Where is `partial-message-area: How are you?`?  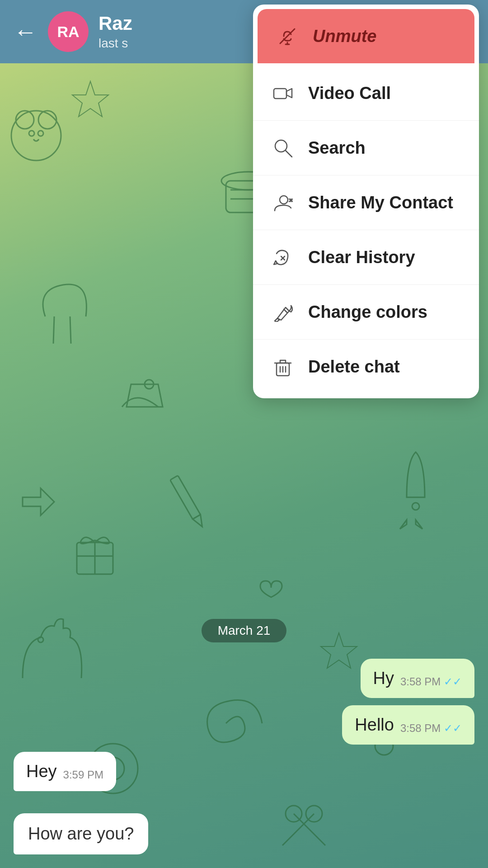 partial-message-area: How are you? is located at coordinates (244, 834).